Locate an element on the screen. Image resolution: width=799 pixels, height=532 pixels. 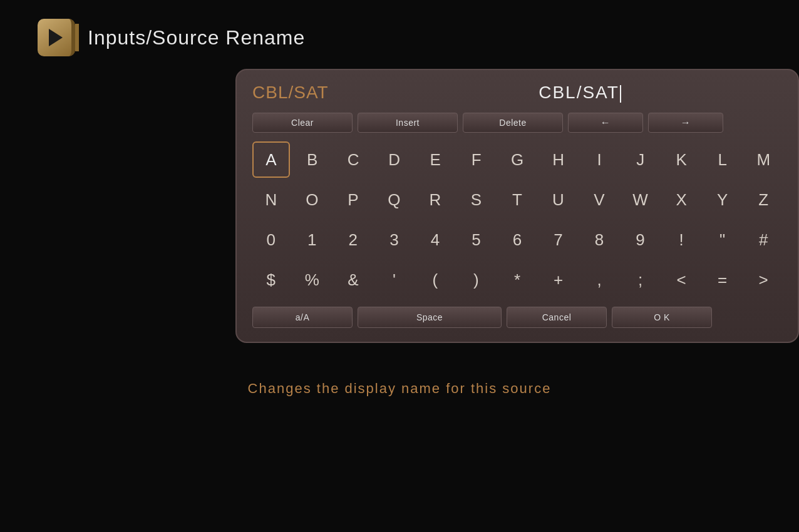
delete-button: Delete is located at coordinates (513, 123).